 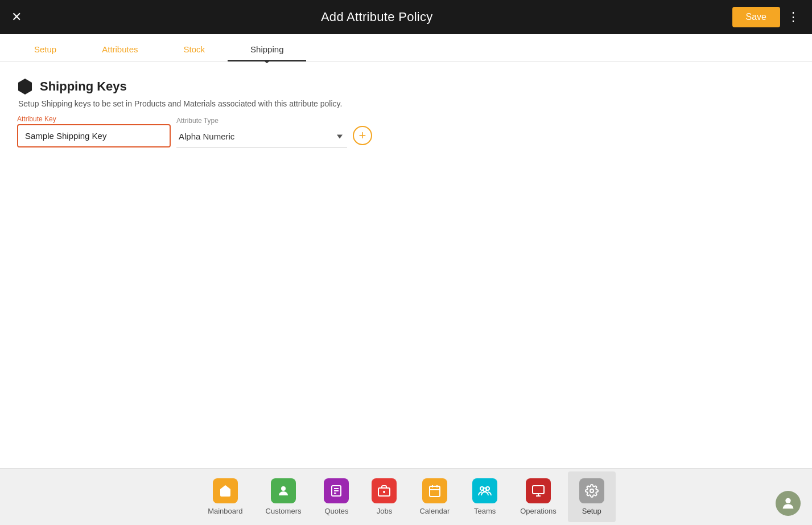 What do you see at coordinates (283, 491) in the screenshot?
I see `customers-icon` at bounding box center [283, 491].